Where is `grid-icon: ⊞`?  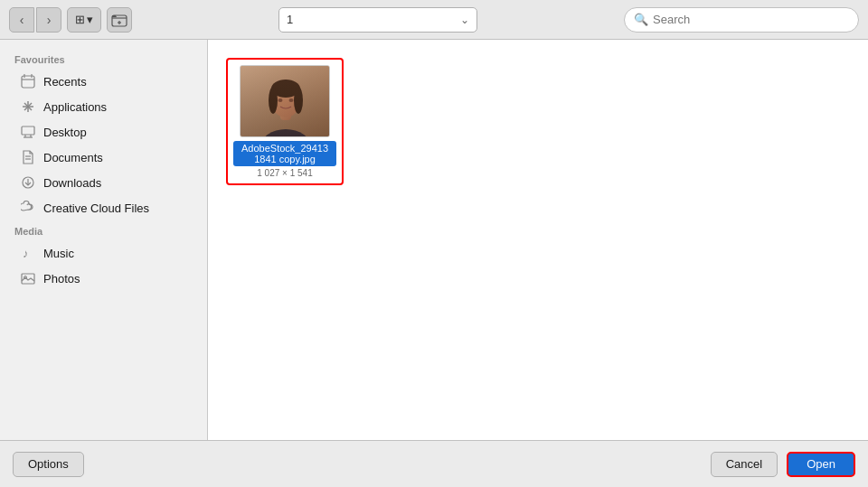
grid-icon: ⊞ is located at coordinates (80, 20).